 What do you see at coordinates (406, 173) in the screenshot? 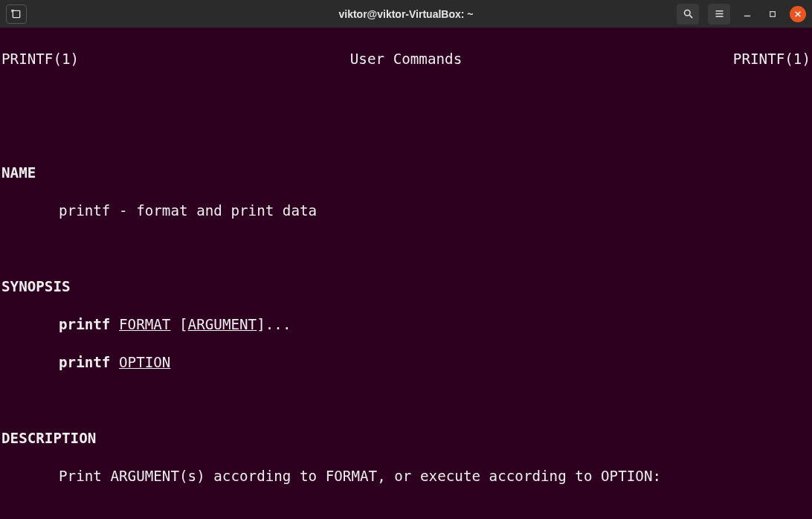
I see `section-name-heading: NAME` at bounding box center [406, 173].